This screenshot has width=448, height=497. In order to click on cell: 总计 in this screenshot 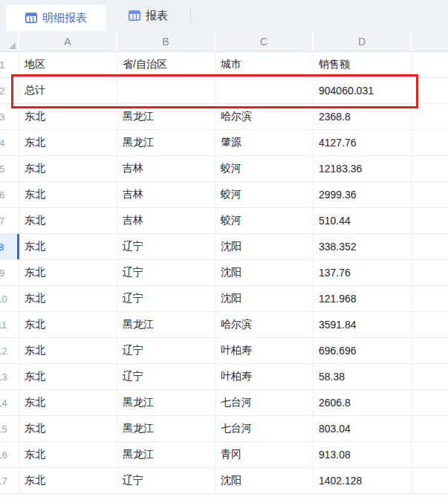, I will do `click(68, 91)`.